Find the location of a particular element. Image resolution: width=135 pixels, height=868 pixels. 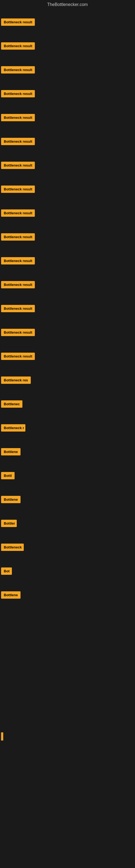

small-indicator is located at coordinates (2, 737).